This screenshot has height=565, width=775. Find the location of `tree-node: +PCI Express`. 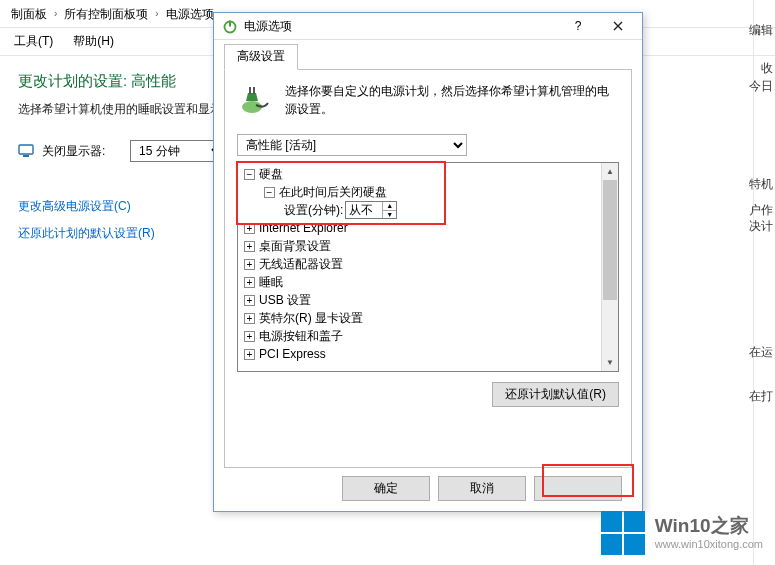

tree-node: +PCI Express is located at coordinates (428, 354).